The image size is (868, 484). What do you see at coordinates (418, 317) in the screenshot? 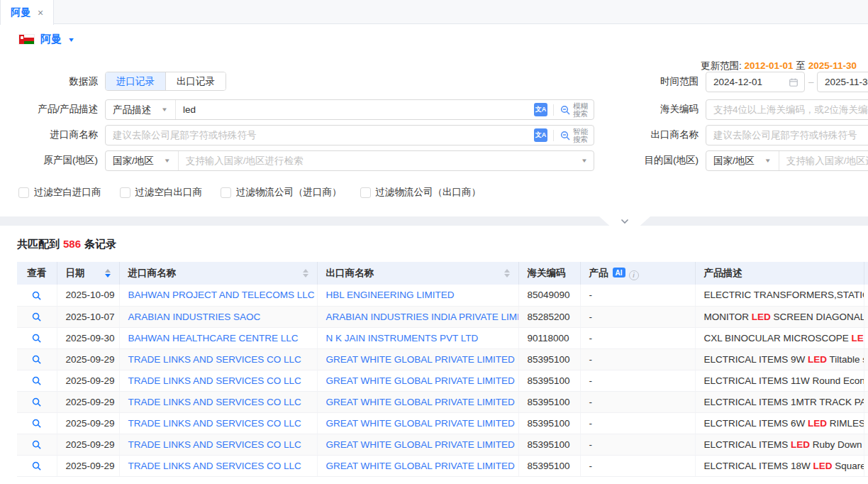
I see `exporter-cell: ARABIAN INDUSTRIES INDIA PRIVATE LIMIT..…` at bounding box center [418, 317].